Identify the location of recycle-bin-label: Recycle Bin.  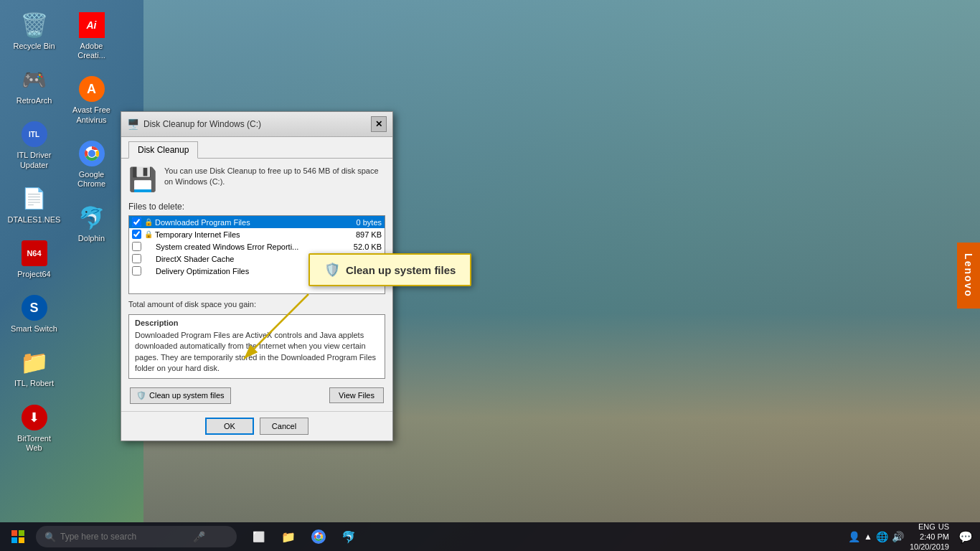
(34, 46).